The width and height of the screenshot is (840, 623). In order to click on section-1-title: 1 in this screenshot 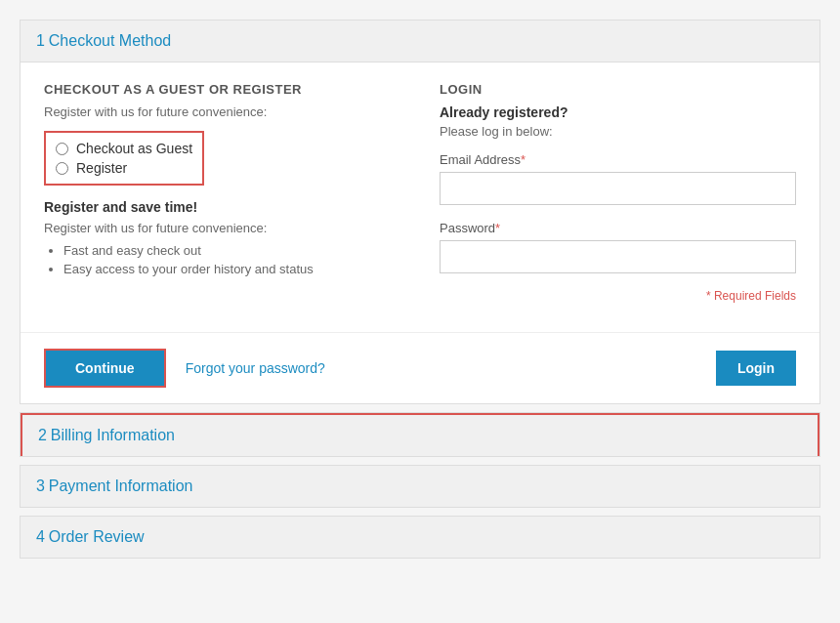, I will do `click(41, 41)`.